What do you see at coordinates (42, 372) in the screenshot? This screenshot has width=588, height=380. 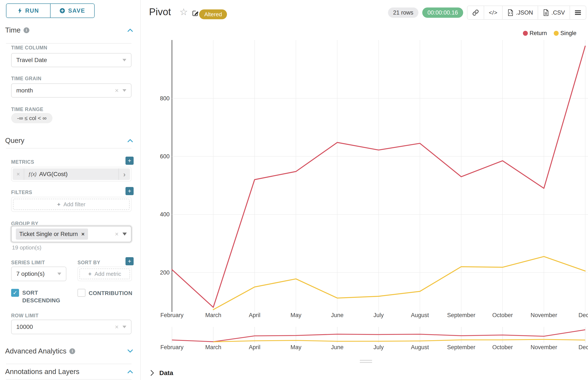 I see `section-title: Annotations and Layers` at bounding box center [42, 372].